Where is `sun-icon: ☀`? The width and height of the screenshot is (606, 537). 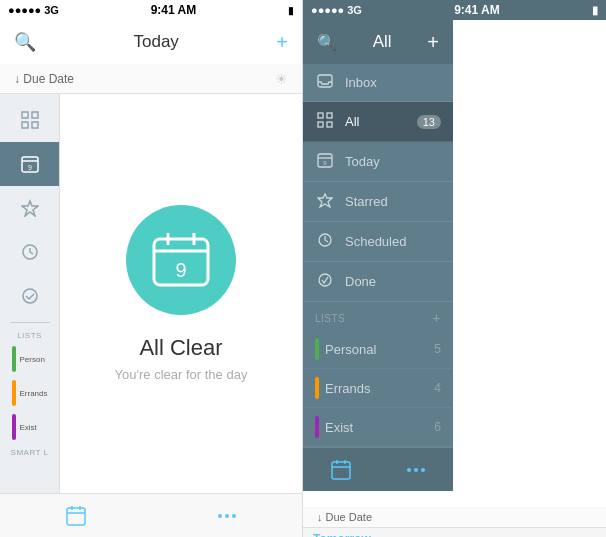
sun-icon: ☀ is located at coordinates (282, 79).